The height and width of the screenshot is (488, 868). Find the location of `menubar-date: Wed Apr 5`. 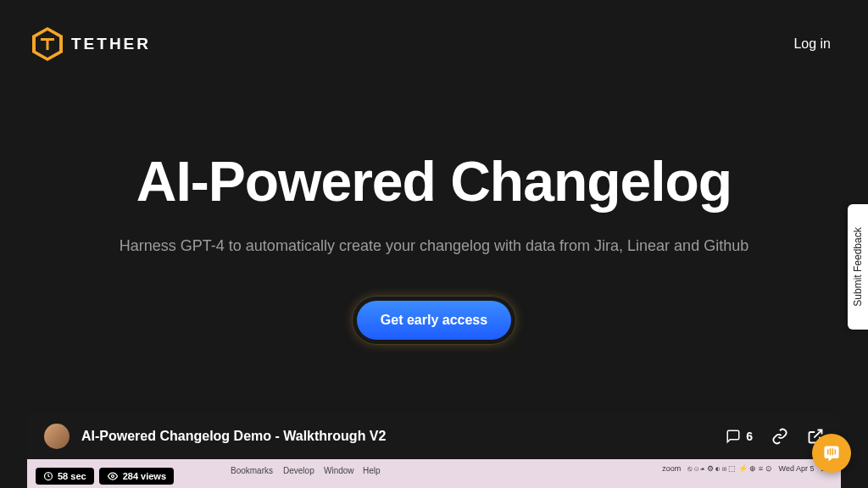

menubar-date: Wed Apr 5 is located at coordinates (797, 469).